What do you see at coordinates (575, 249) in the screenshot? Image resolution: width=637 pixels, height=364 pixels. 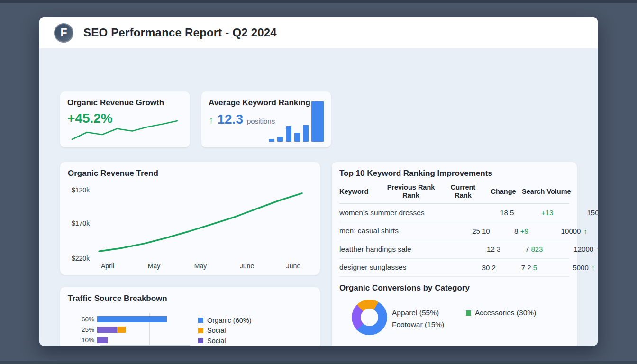 I see `search-volume-cell: 12000↑` at bounding box center [575, 249].